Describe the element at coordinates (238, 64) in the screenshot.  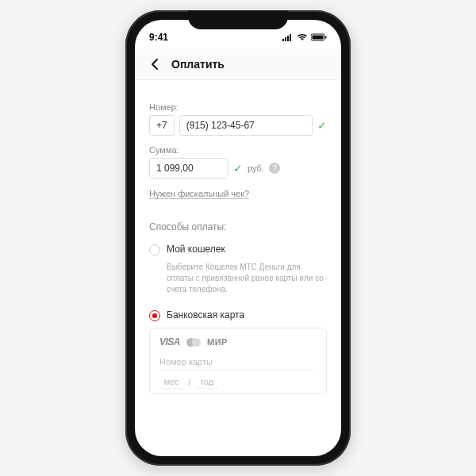
I see `nav-bar: Оплатить` at that location.